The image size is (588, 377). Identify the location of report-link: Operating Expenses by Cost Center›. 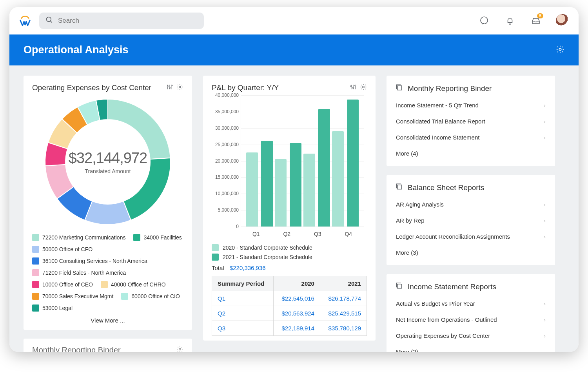
(471, 335).